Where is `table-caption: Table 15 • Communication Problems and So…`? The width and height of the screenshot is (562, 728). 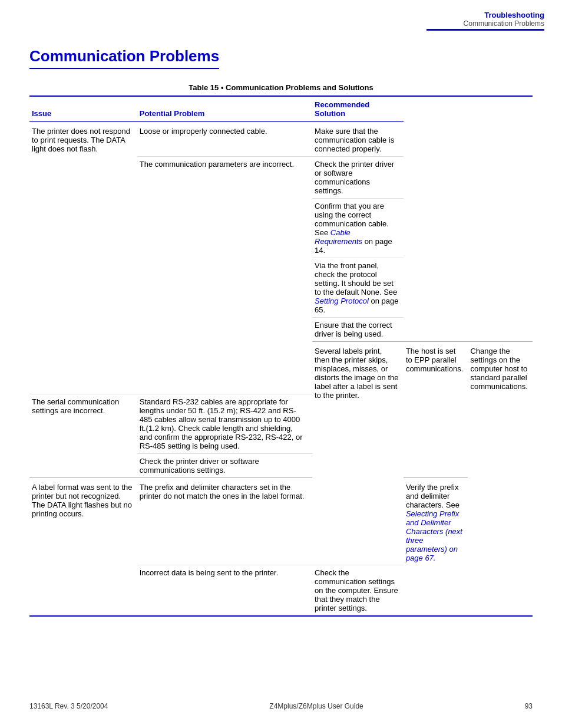
table-caption: Table 15 • Communication Problems and So… is located at coordinates (281, 87).